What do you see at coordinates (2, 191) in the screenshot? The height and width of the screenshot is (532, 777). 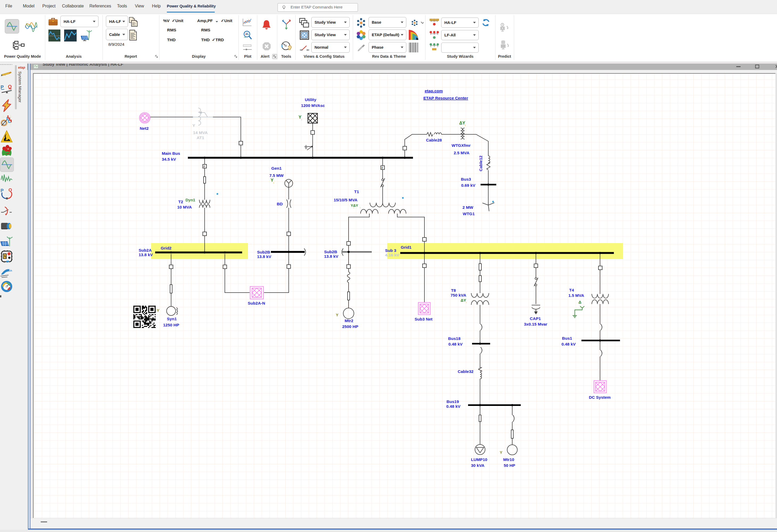 I see `svg-text: P` at bounding box center [2, 191].